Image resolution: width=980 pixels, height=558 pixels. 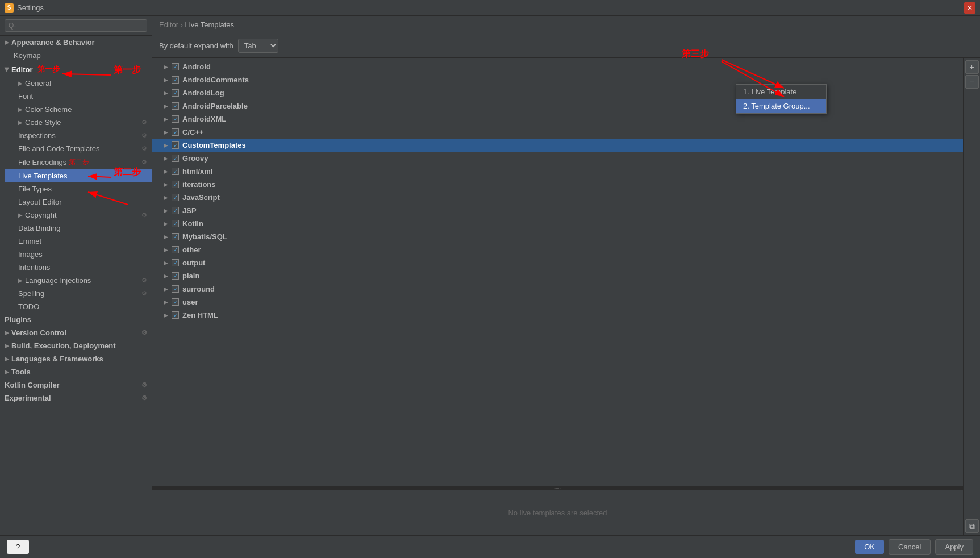 What do you see at coordinates (58, 281) in the screenshot?
I see `sidebar-label-language-injections: Language Injections` at bounding box center [58, 281].